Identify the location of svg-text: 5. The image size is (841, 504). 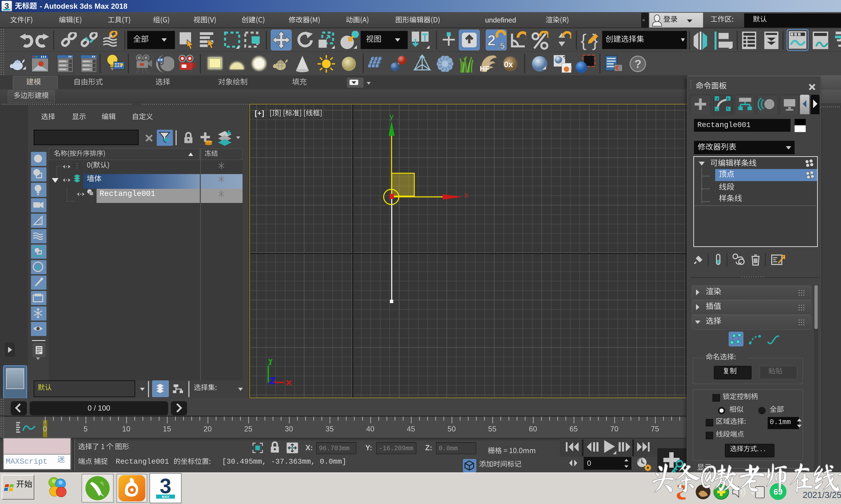
(86, 429).